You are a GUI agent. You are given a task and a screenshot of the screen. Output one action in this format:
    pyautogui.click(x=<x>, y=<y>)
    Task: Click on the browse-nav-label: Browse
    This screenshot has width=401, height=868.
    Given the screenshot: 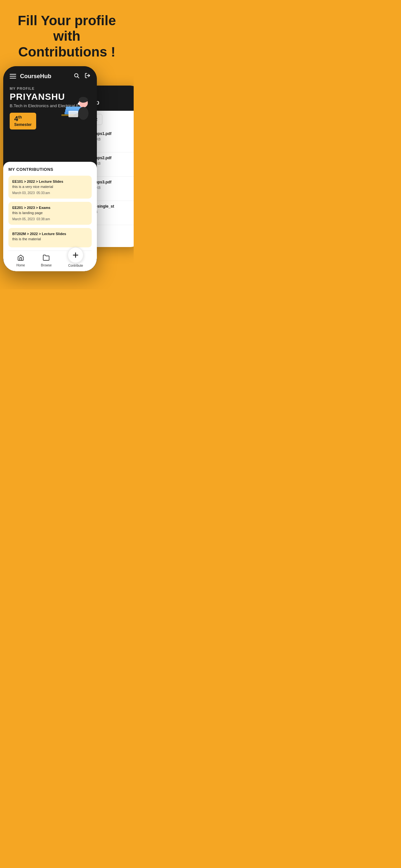 What is the action you would take?
    pyautogui.click(x=47, y=266)
    